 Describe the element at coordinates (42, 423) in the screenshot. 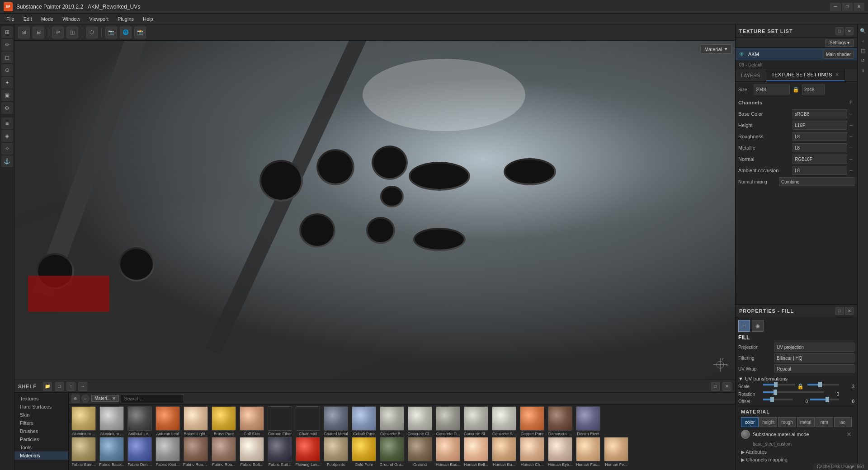

I see `shelf-cat-filters: Filters` at that location.